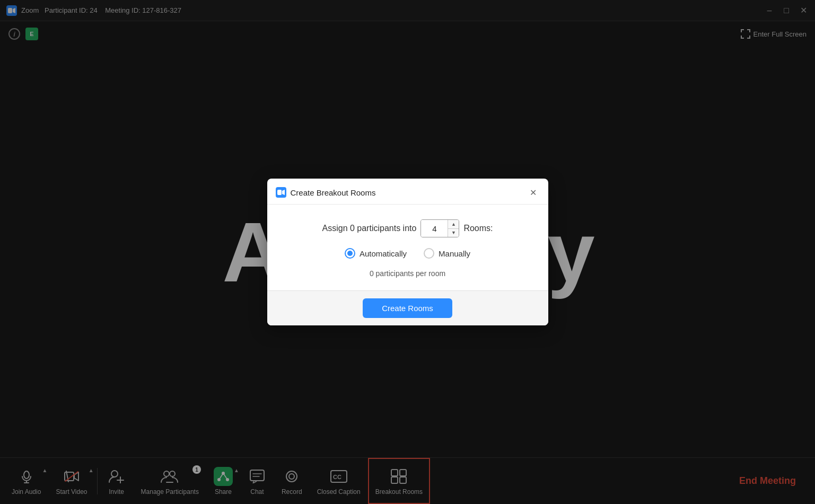 The image size is (815, 504). I want to click on rooms-count-input, so click(434, 228).